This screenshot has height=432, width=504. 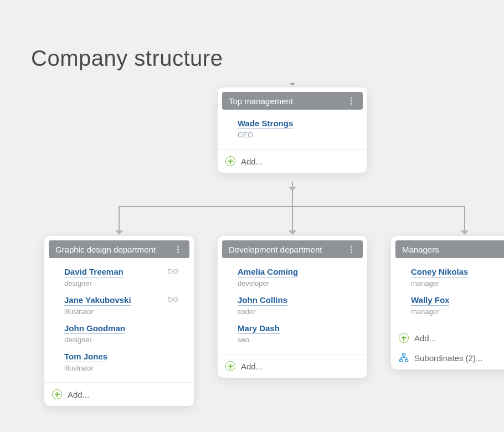 I want to click on member-role: seo, so click(x=299, y=340).